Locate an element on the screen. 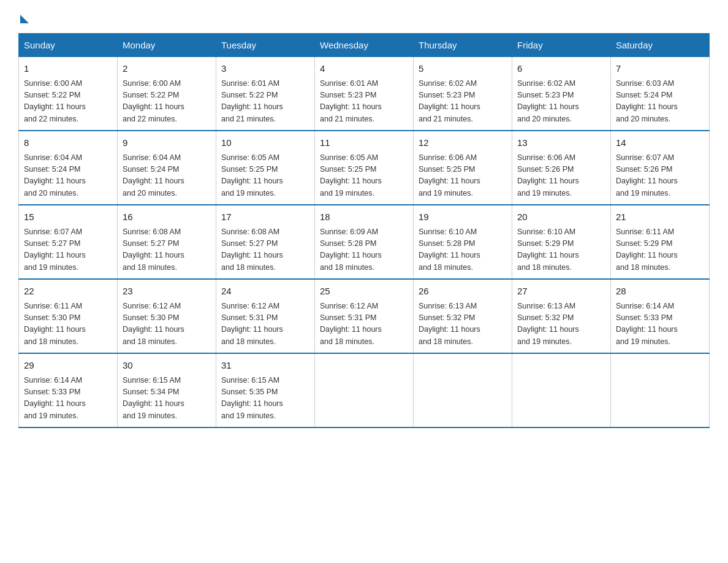 The height and width of the screenshot is (563, 728). day-number: 29 is located at coordinates (68, 366).